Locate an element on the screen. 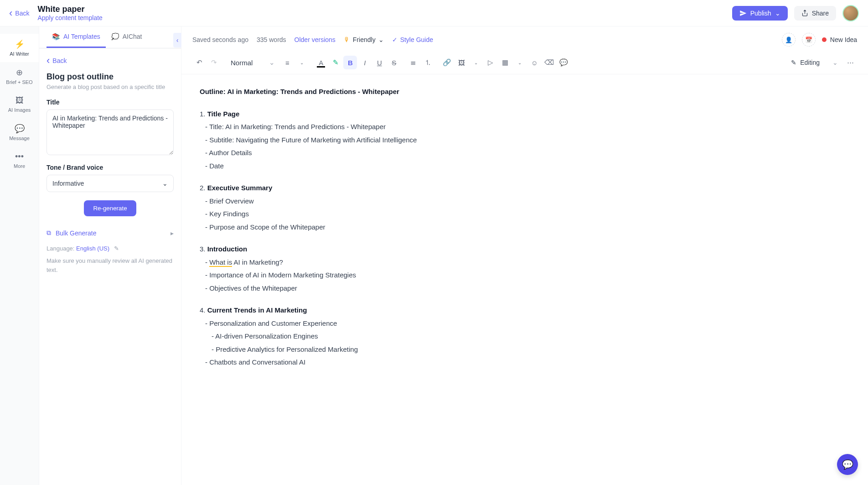 This screenshot has height=485, width=868. apply-template-link: Apply content template is located at coordinates (70, 18).